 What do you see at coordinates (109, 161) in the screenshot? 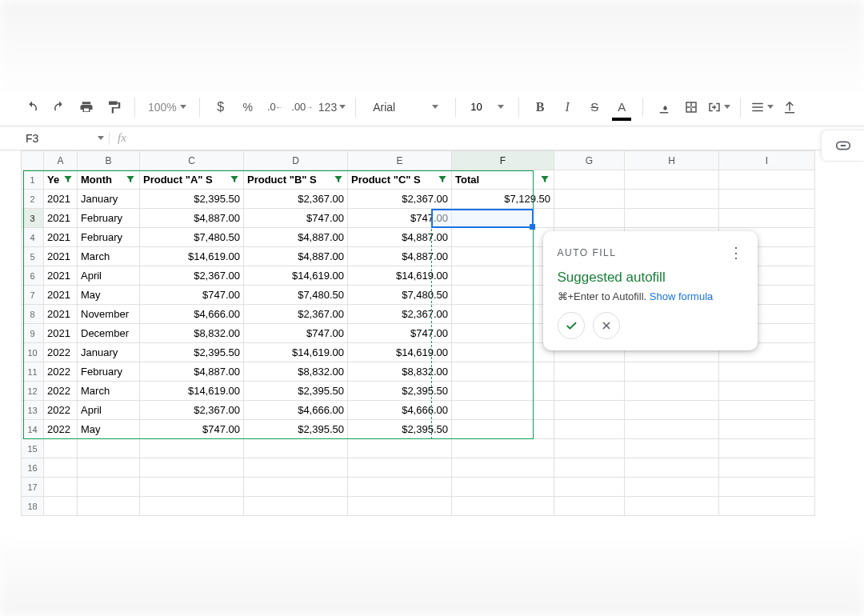
I see `column-header-B: B` at bounding box center [109, 161].